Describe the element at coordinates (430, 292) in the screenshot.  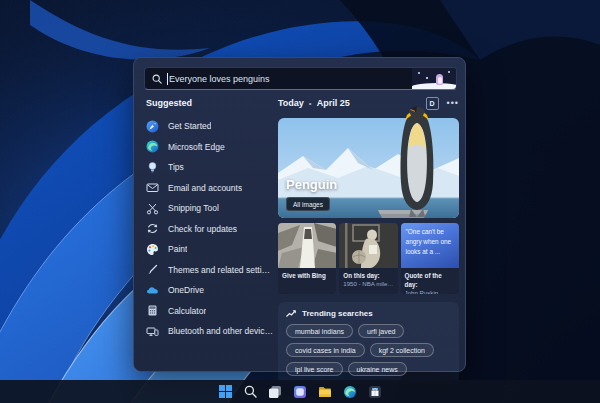
I see `card-caption-subtitle: John Ruskin` at that location.